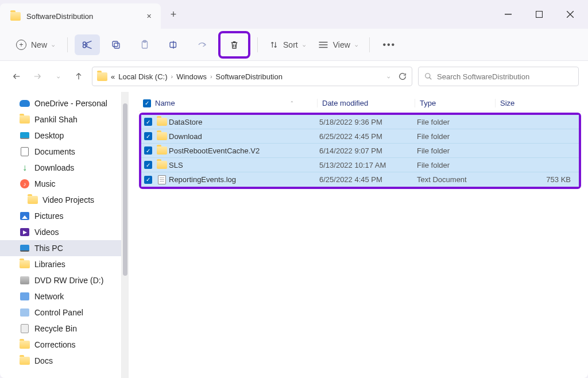 This screenshot has height=378, width=588. What do you see at coordinates (360, 151) in the screenshot?
I see `file-row: ✓ PostRebootEventCache.V2 6/14/2022 9:07…` at bounding box center [360, 151].